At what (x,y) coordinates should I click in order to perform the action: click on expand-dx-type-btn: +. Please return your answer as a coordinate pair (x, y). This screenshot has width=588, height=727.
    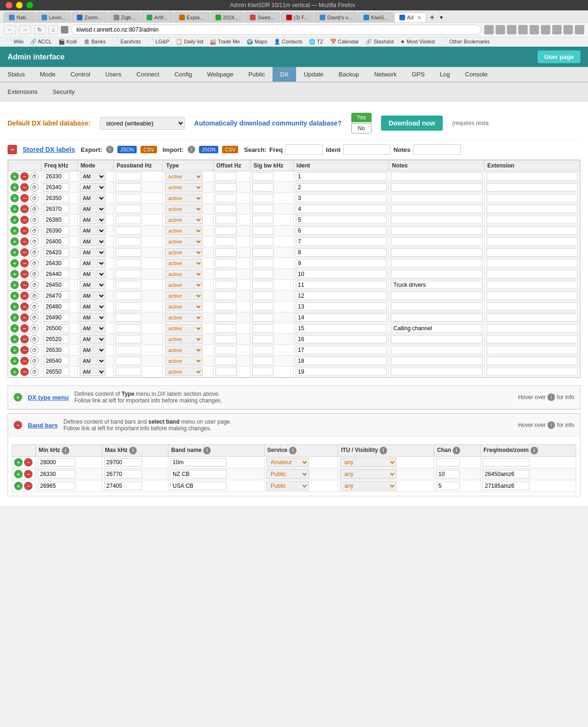
    Looking at the image, I should click on (18, 397).